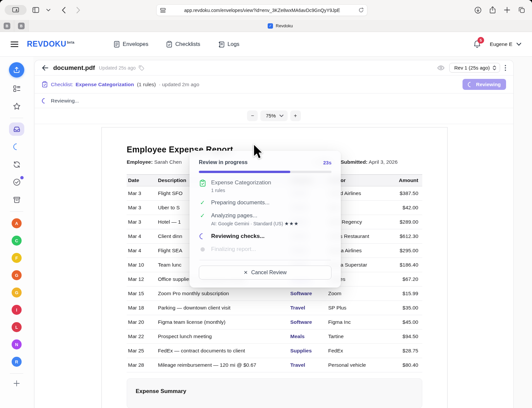  What do you see at coordinates (257, 152) in the screenshot?
I see `mouse-cursor` at bounding box center [257, 152].